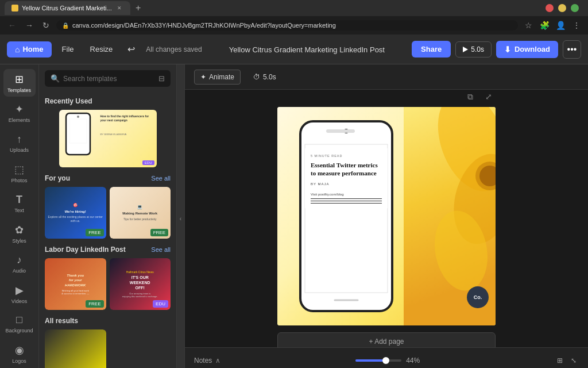  I want to click on canva-header: ⌂ Home File Resize ↩ All changes saved Y…, so click(294, 49).